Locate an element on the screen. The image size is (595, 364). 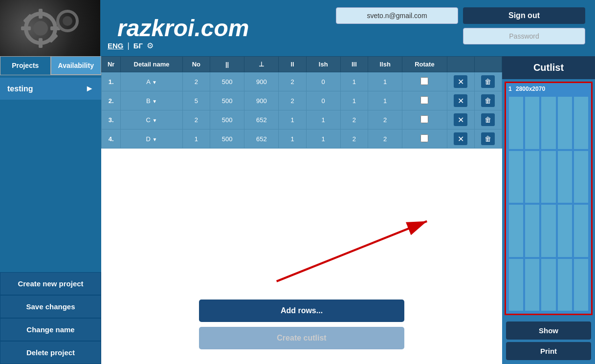
no-cell: 5 is located at coordinates (196, 101).